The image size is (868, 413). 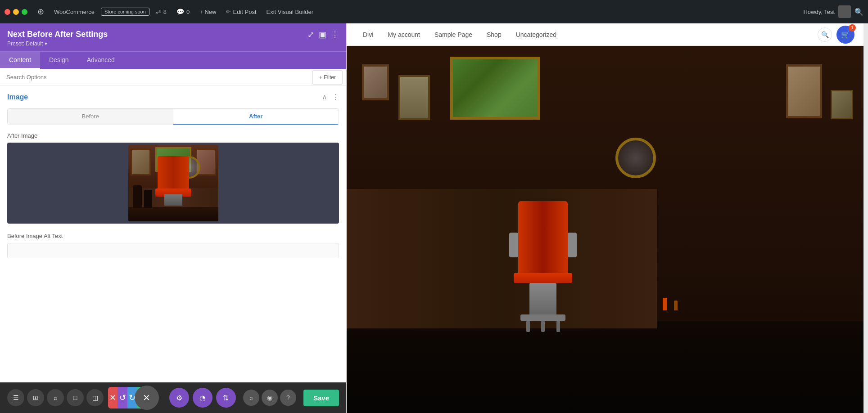 What do you see at coordinates (41, 12) in the screenshot?
I see `wordpress-icon: ⊕` at bounding box center [41, 12].